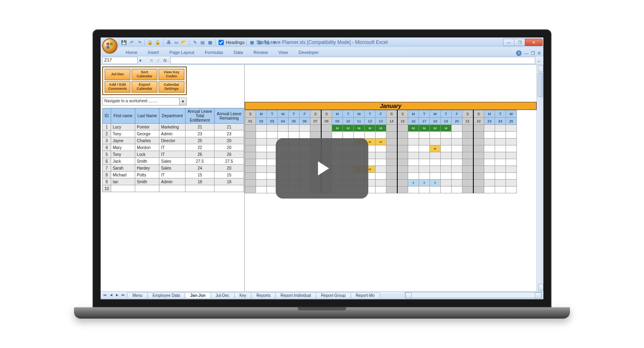 The image size is (644, 348). What do you see at coordinates (229, 116) in the screenshot?
I see `col-remaining: Annual Leave Remaining` at bounding box center [229, 116].